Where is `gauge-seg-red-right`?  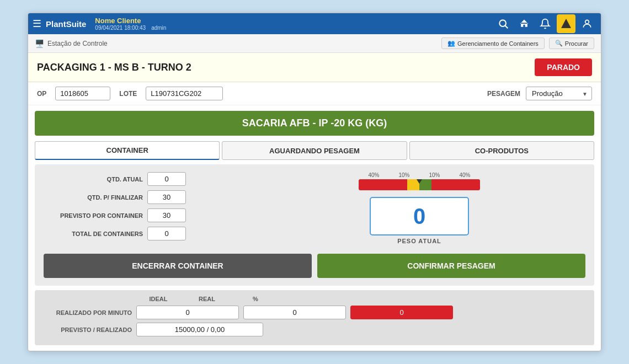 gauge-seg-red-right is located at coordinates (456, 185).